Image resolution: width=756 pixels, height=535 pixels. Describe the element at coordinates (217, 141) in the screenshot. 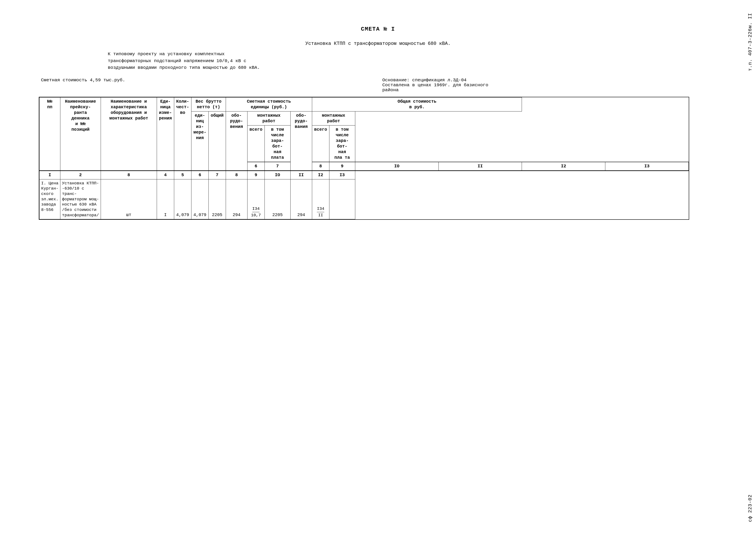

I see `col-header-weight-total: общий` at that location.